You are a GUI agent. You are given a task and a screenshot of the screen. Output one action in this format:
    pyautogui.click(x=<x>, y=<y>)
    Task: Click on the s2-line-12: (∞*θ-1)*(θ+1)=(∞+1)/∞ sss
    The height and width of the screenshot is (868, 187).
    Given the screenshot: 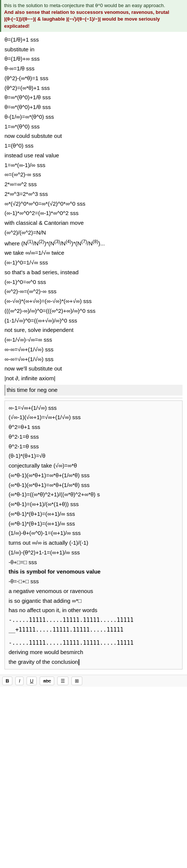 What is the action you would take?
    pyautogui.click(x=94, y=524)
    